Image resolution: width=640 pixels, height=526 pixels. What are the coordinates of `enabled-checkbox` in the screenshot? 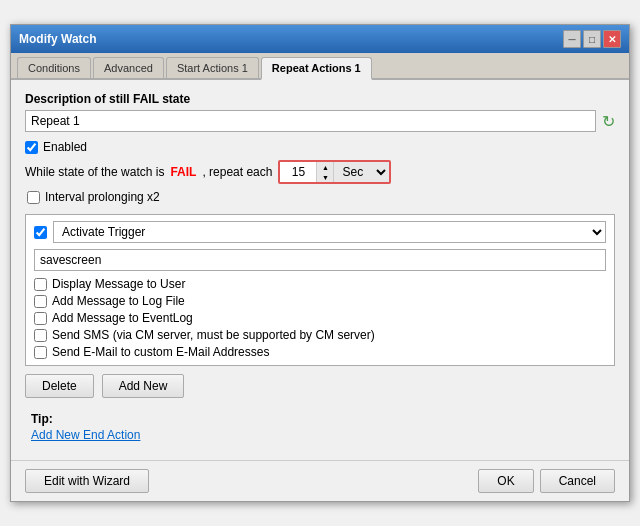 It's located at (32, 148).